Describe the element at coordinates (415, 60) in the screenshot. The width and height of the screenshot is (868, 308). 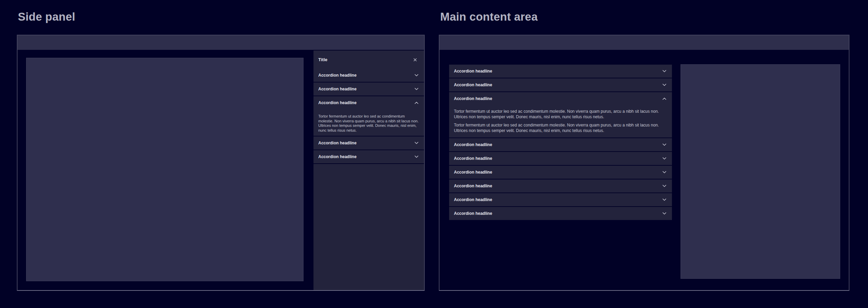
I see `x-icon` at that location.